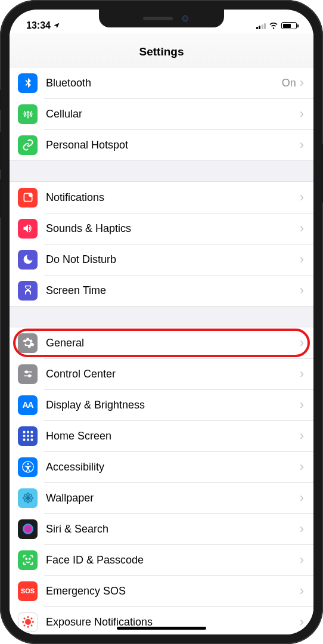  I want to click on settings-row-siri: Siri & Search›, so click(162, 529).